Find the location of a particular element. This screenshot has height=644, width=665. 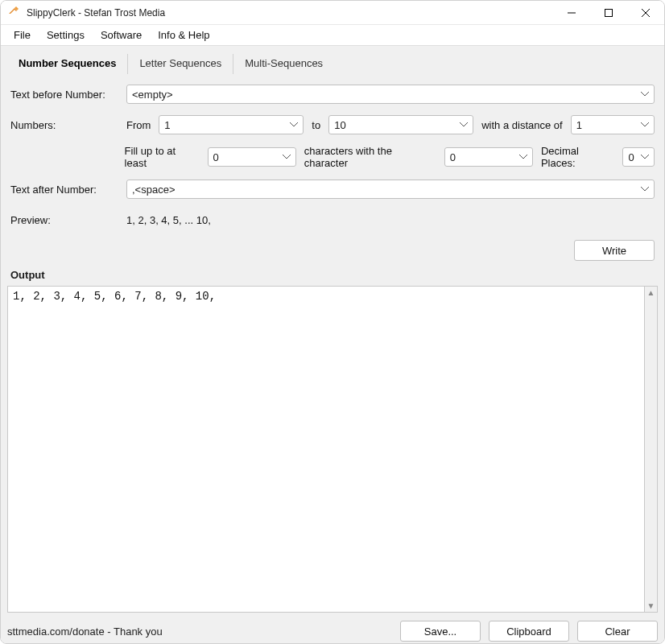

distance-label: with a distance of is located at coordinates (522, 126).